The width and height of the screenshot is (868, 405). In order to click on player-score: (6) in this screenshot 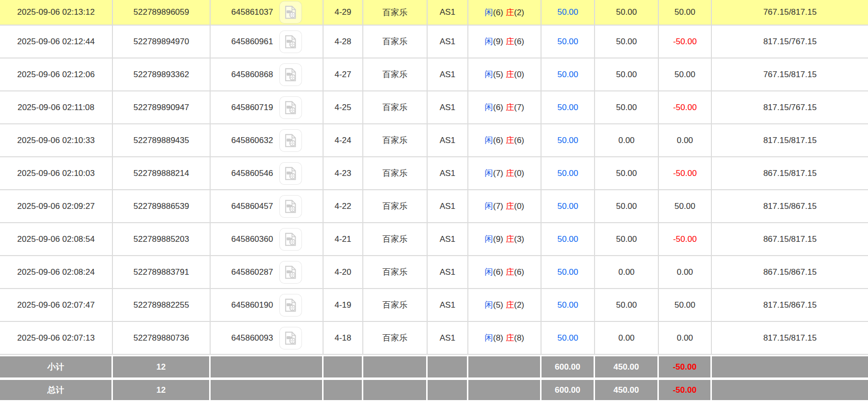, I will do `click(498, 107)`.